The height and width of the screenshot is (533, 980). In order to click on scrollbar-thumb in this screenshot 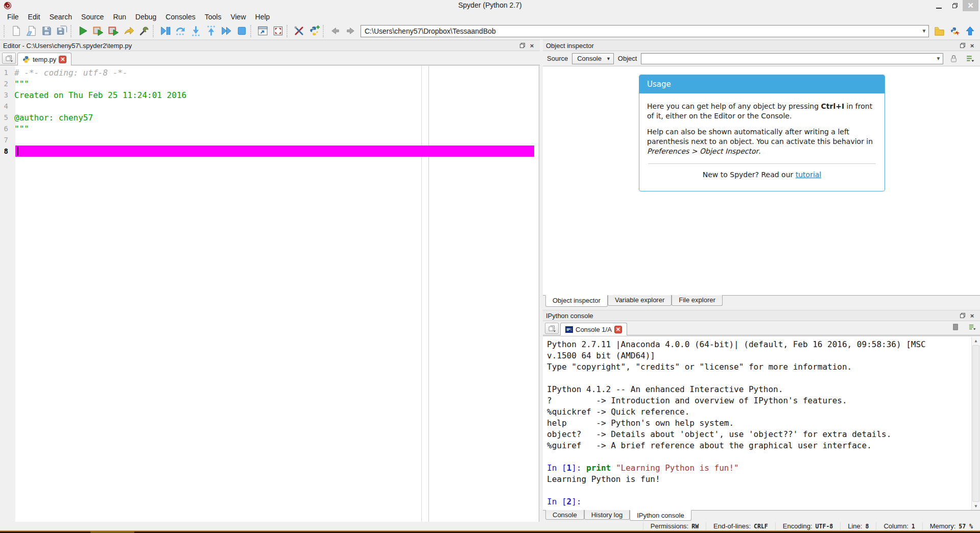, I will do `click(976, 424)`.